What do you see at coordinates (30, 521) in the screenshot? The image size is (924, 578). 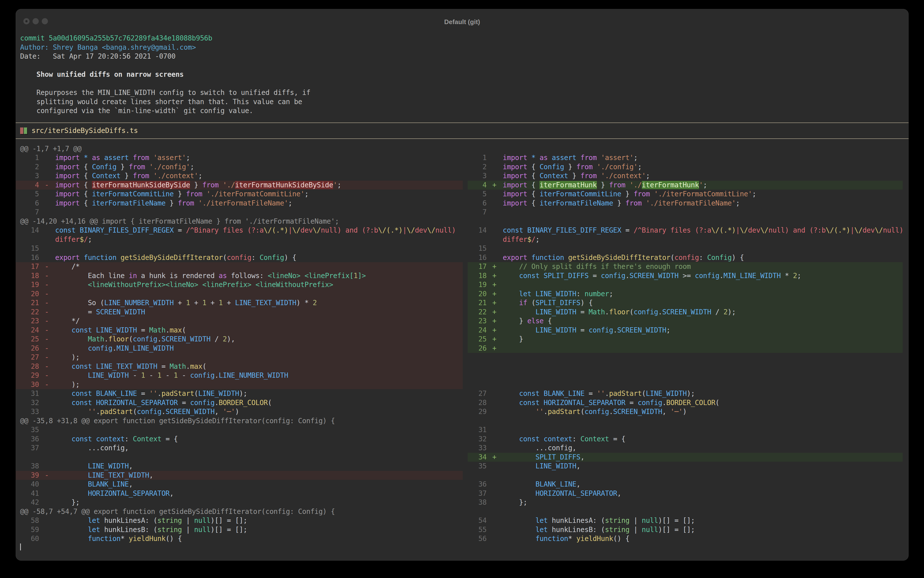 I see `line-number: 58` at bounding box center [30, 521].